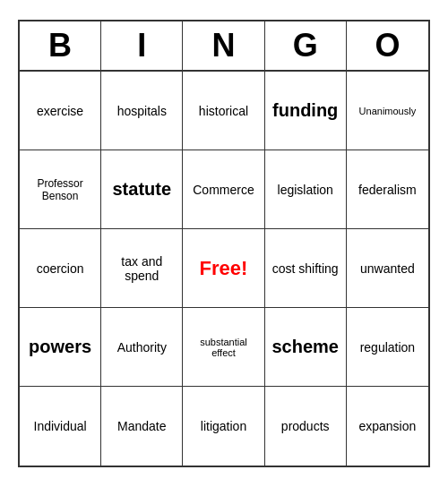 The width and height of the screenshot is (448, 487). I want to click on bingo-cell-17: substantial effect, so click(224, 347).